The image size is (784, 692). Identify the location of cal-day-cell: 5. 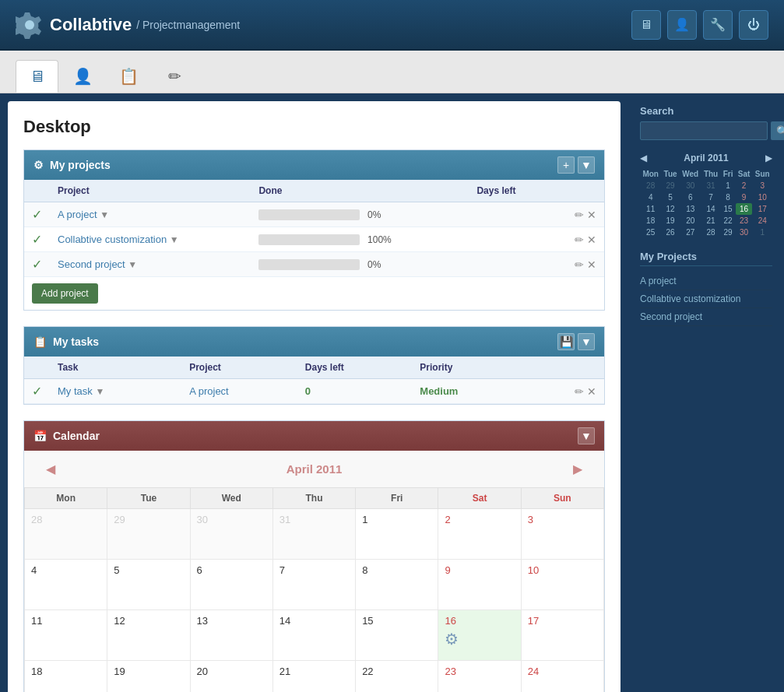
(149, 585).